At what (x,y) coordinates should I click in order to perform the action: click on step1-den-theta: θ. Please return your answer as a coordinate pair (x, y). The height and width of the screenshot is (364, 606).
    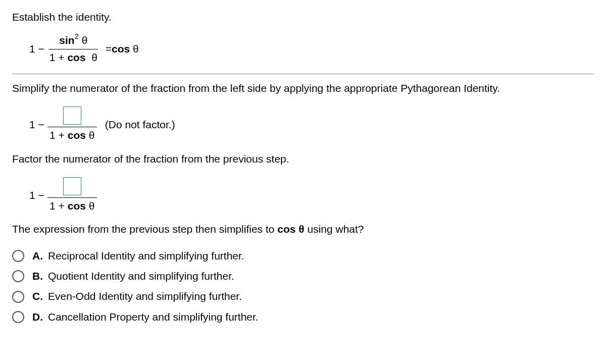
    Looking at the image, I should click on (92, 135).